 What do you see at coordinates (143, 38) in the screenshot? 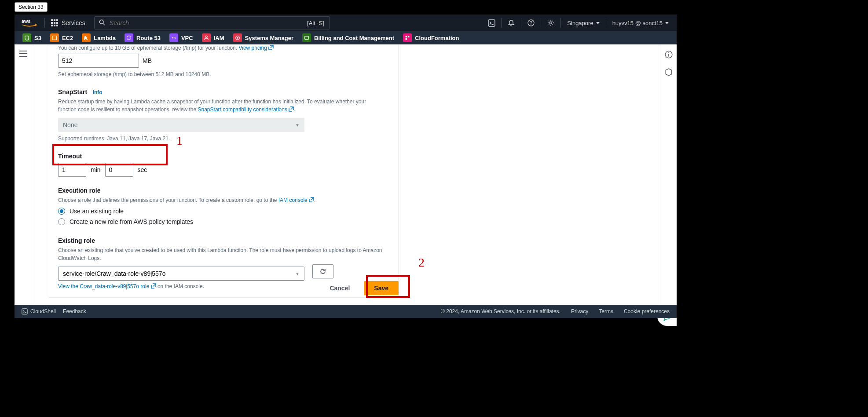
I see `fav-route53: Route 53` at bounding box center [143, 38].